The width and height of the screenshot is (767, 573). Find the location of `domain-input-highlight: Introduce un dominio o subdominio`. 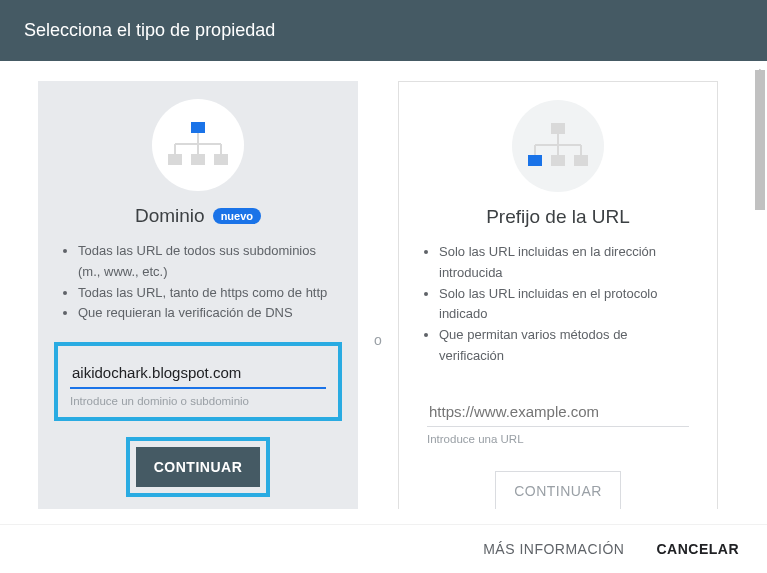

domain-input-highlight: Introduce un dominio o subdominio is located at coordinates (198, 382).